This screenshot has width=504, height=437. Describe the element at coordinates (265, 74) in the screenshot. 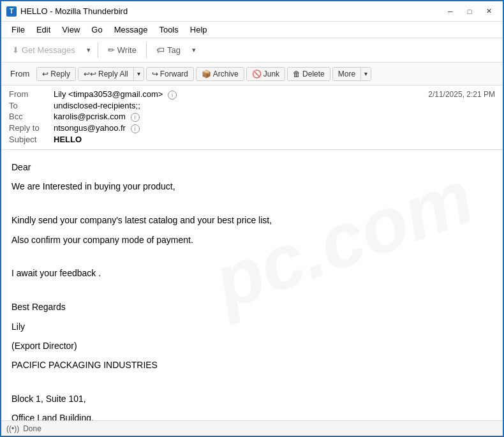

I see `junk-button: 🚫 Junk` at that location.